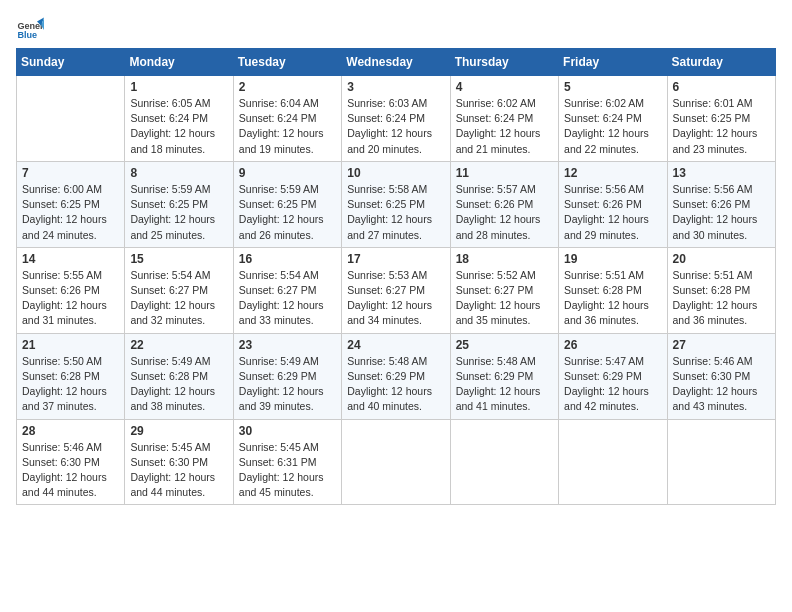 Image resolution: width=792 pixels, height=612 pixels. I want to click on day-number: 4, so click(504, 87).